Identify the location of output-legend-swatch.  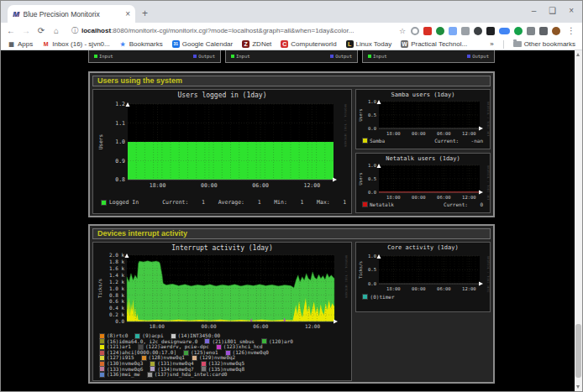
(332, 56).